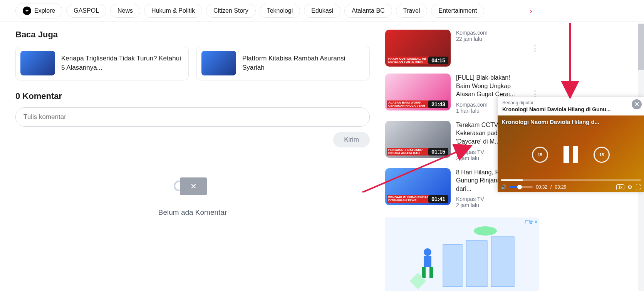 This screenshot has width=644, height=291. Describe the element at coordinates (418, 187) in the screenshot. I see `video-thumb: PENDAKI GUNUNG RINJANI DITEMUKAN TEWS 01…` at that location.